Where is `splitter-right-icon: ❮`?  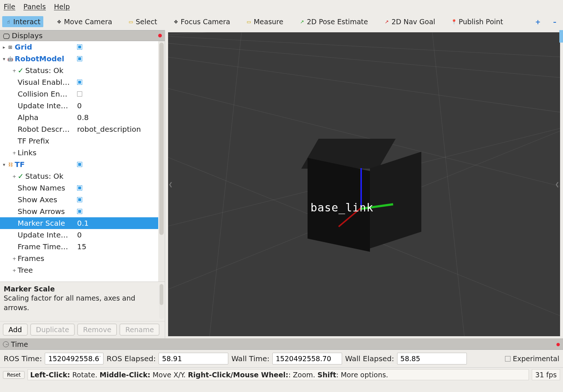 splitter-right-icon: ❮ is located at coordinates (557, 184).